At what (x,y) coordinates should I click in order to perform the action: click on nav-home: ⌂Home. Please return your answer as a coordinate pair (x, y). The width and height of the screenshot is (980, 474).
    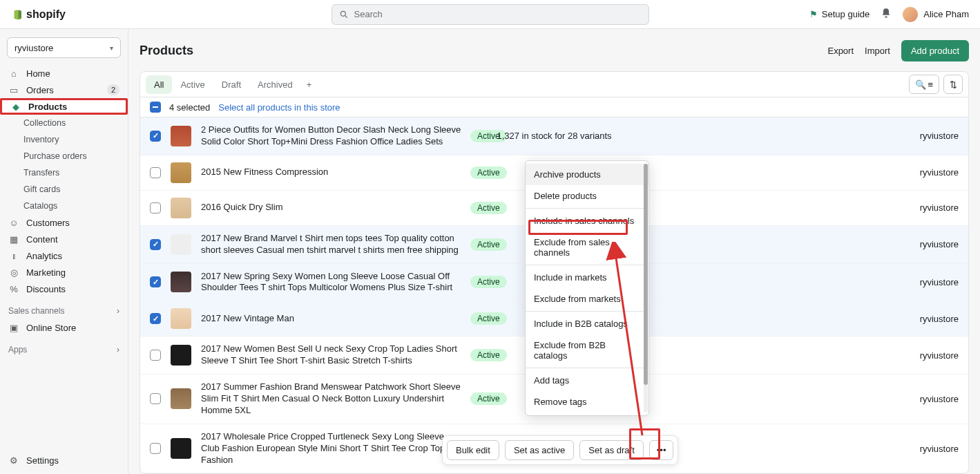
    Looking at the image, I should click on (64, 73).